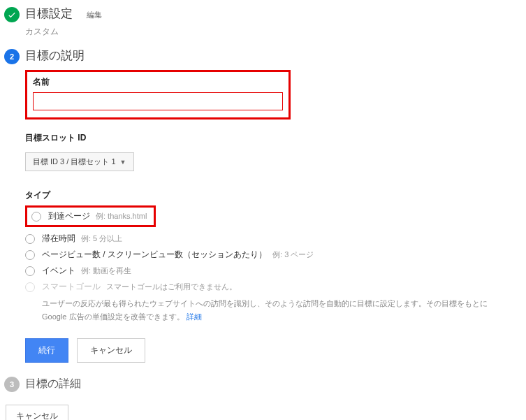 This screenshot has height=420, width=526. What do you see at coordinates (265, 56) in the screenshot?
I see `step-2-header: 2 目標の説明` at bounding box center [265, 56].